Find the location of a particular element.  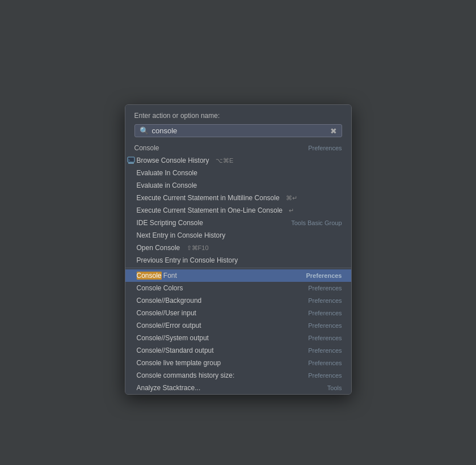

item-label: Evaluate In Console is located at coordinates (239, 173).